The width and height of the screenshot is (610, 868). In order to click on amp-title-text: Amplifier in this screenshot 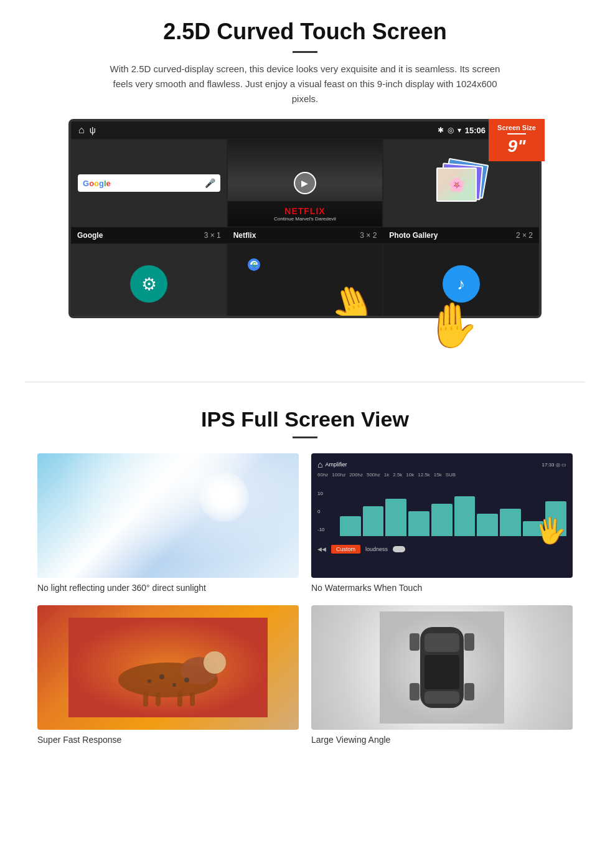, I will do `click(336, 465)`.